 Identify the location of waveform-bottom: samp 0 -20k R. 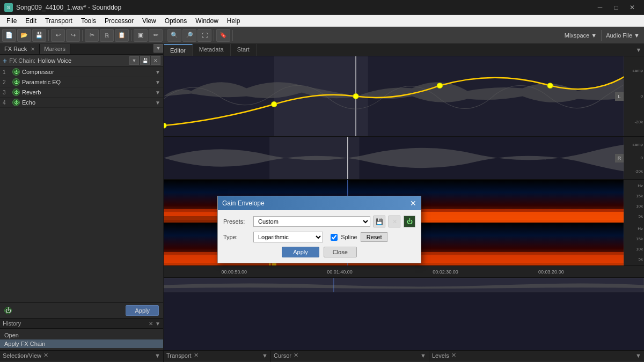
(404, 158).